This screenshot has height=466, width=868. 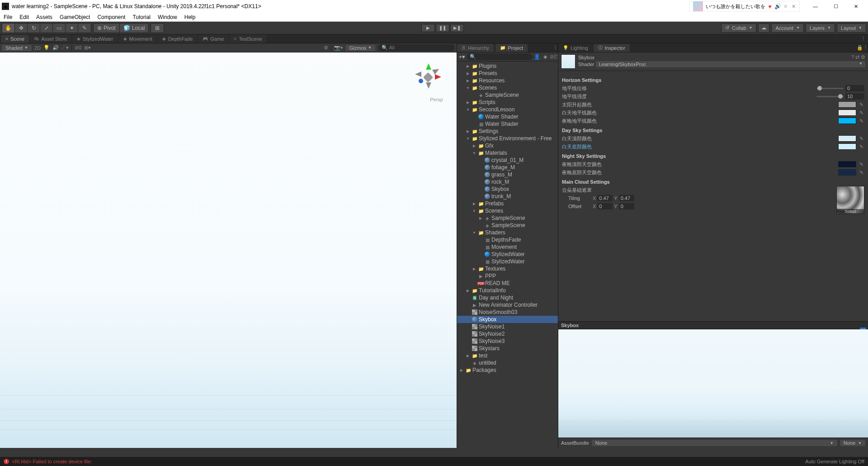 What do you see at coordinates (177, 39) in the screenshot?
I see `tab-depthfade: ◈DepthFade` at bounding box center [177, 39].